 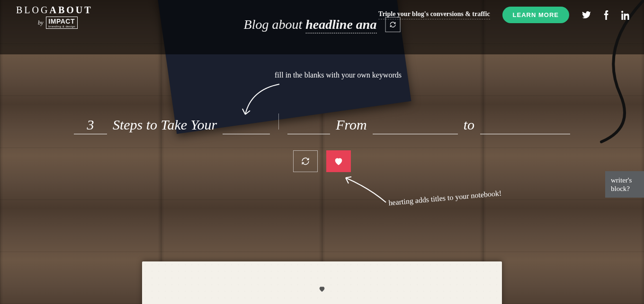 What do you see at coordinates (322, 25) in the screenshot?
I see `blog-about-row: Blog about headline ana` at bounding box center [322, 25].